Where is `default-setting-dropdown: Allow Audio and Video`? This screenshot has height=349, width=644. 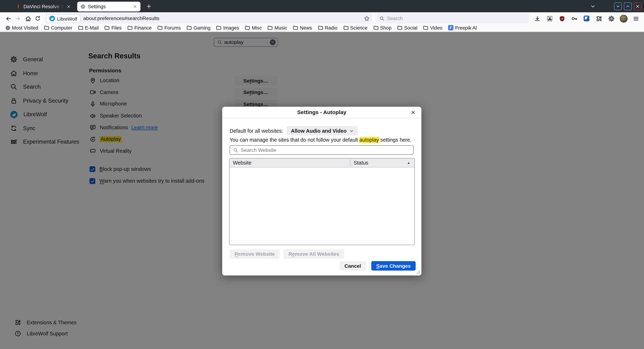
default-setting-dropdown: Allow Audio and Video is located at coordinates (322, 131).